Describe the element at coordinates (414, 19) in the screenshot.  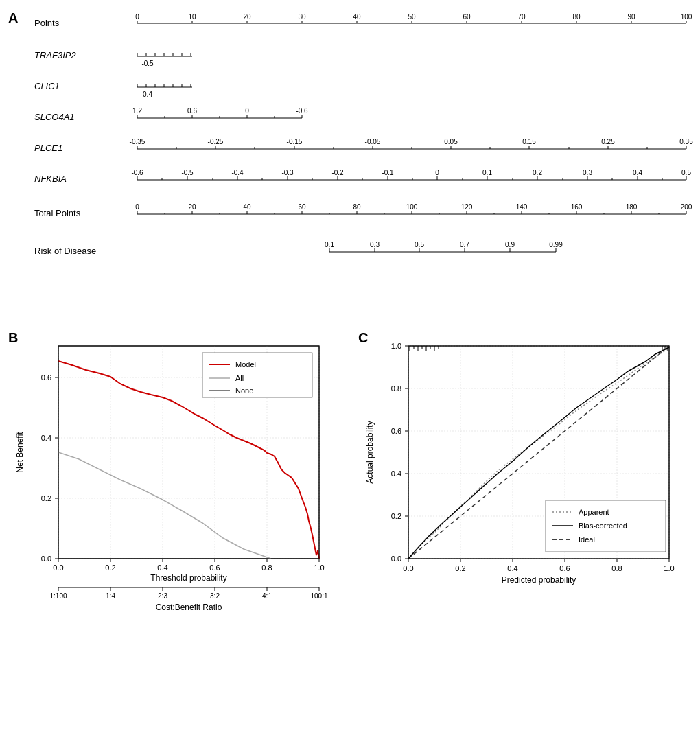
I see `points-ticks: 0 10 20 30 40 50 60 70 80 90 100` at that location.